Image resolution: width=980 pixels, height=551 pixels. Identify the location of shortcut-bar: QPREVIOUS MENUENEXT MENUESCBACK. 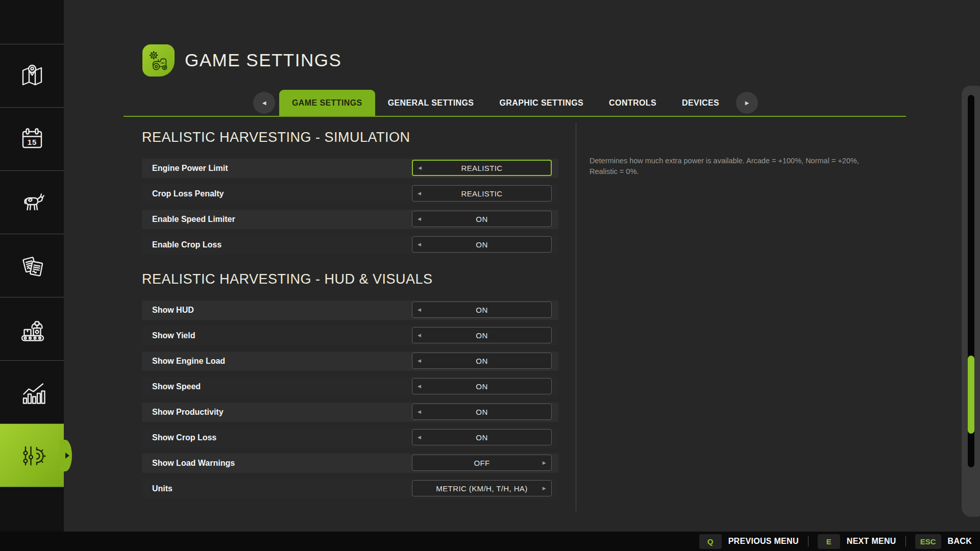
(490, 541).